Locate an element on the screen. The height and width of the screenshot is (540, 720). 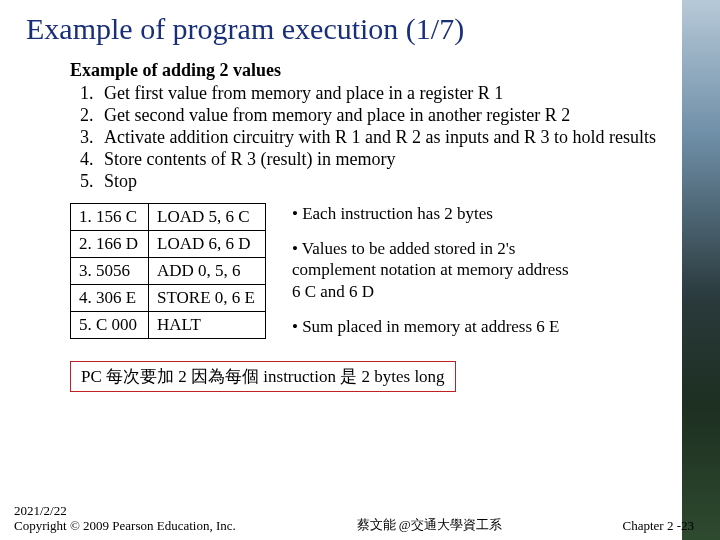
instruction-table: 1. 156 C LOAD 5, 6 C 2. 166 D LOAD 6, 6 … is located at coordinates (168, 271).